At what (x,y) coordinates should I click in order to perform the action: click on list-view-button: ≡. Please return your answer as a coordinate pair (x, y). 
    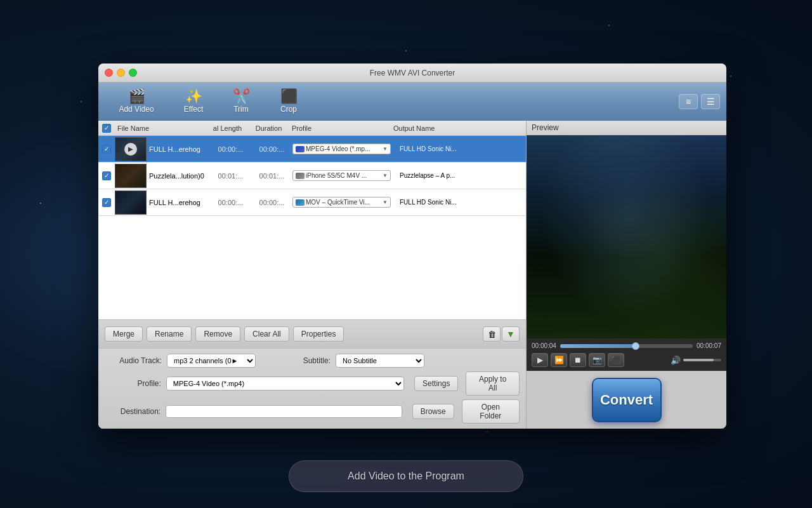
    Looking at the image, I should click on (688, 102).